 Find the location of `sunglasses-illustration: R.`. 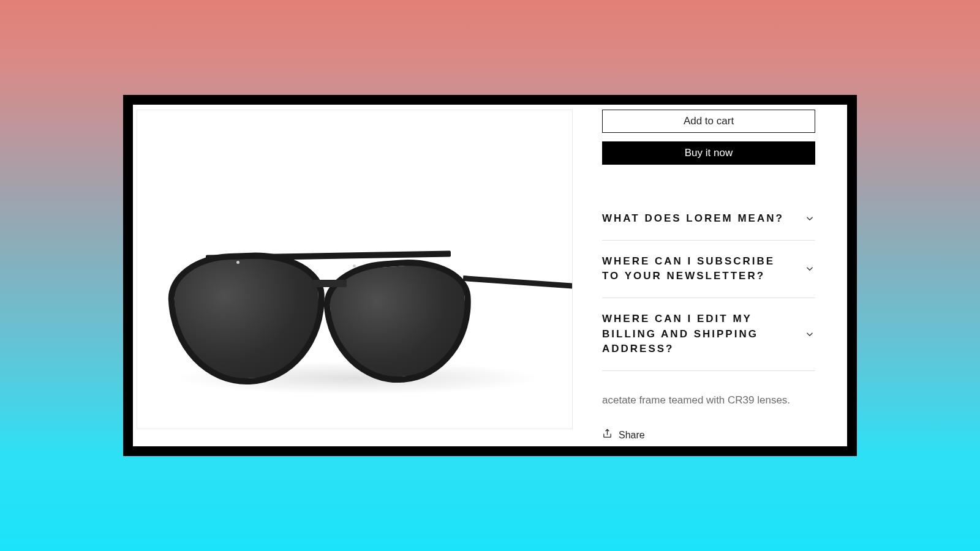

sunglasses-illustration: R. is located at coordinates (350, 318).